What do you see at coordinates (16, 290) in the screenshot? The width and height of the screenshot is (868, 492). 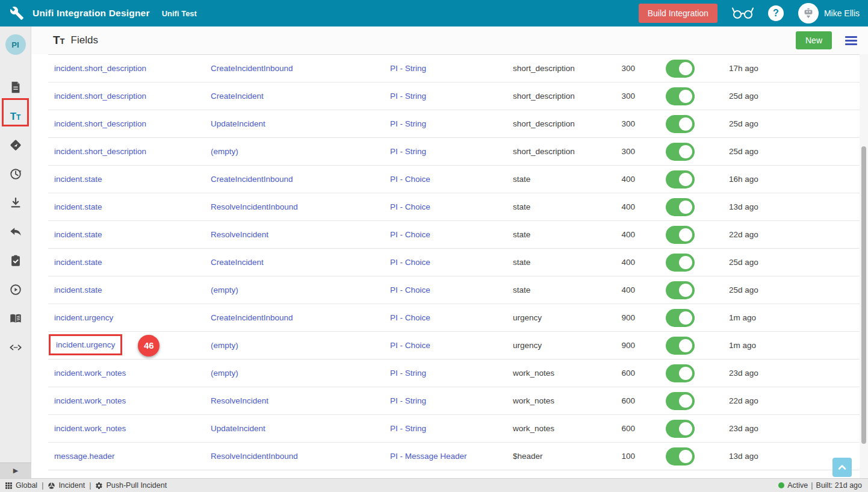 I see `sidebar-item-run` at bounding box center [16, 290].